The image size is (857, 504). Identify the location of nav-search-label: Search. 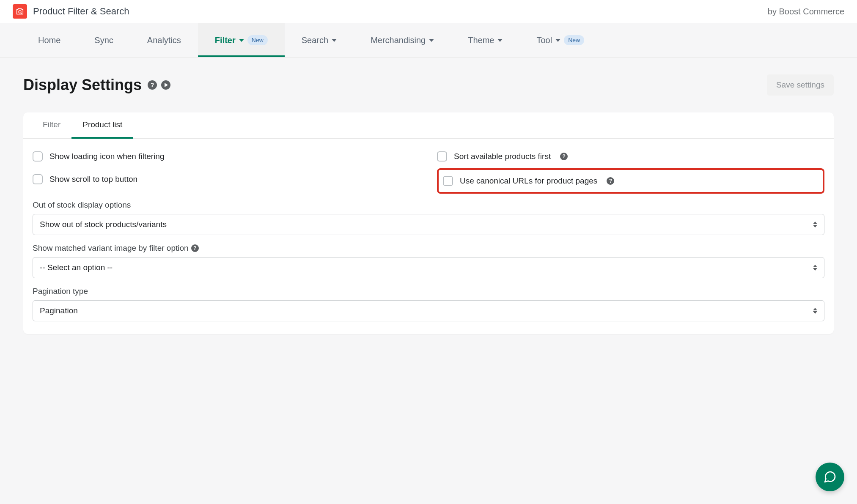
(315, 41).